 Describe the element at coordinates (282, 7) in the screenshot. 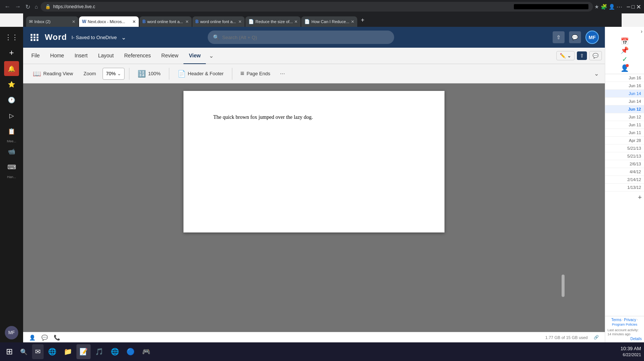

I see `address-input` at that location.